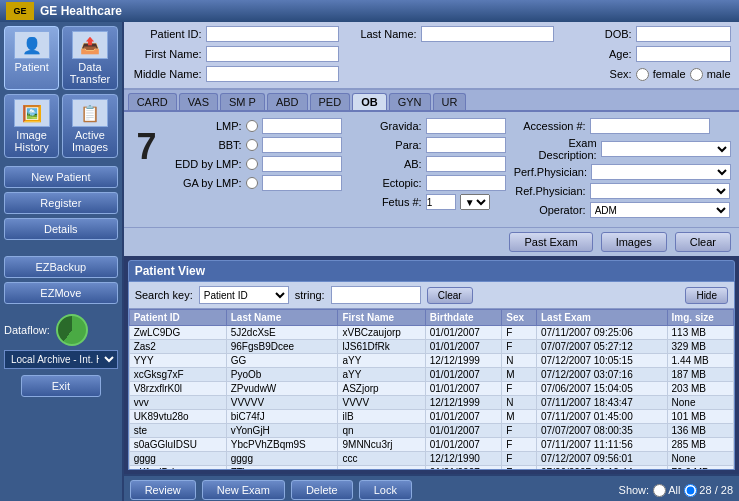 The height and width of the screenshot is (501, 739). What do you see at coordinates (466, 183) in the screenshot?
I see `ectopic-input` at bounding box center [466, 183].